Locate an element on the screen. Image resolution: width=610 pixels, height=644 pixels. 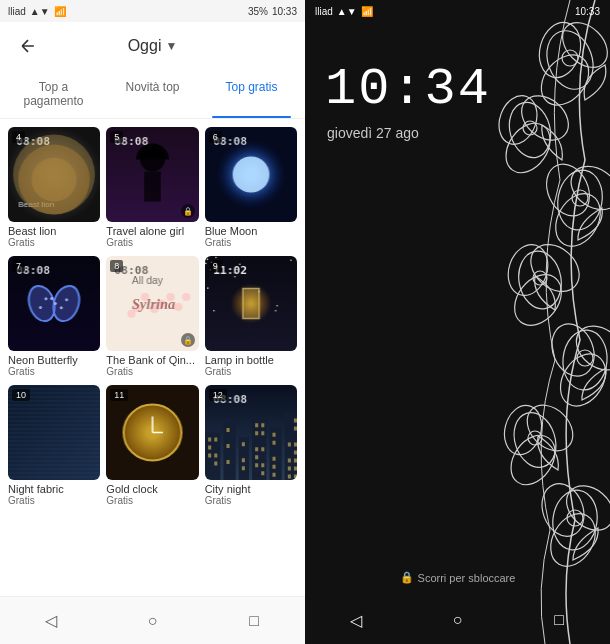
list-item: 11 Gold clock Gratis is located at coordinates (152, 446).